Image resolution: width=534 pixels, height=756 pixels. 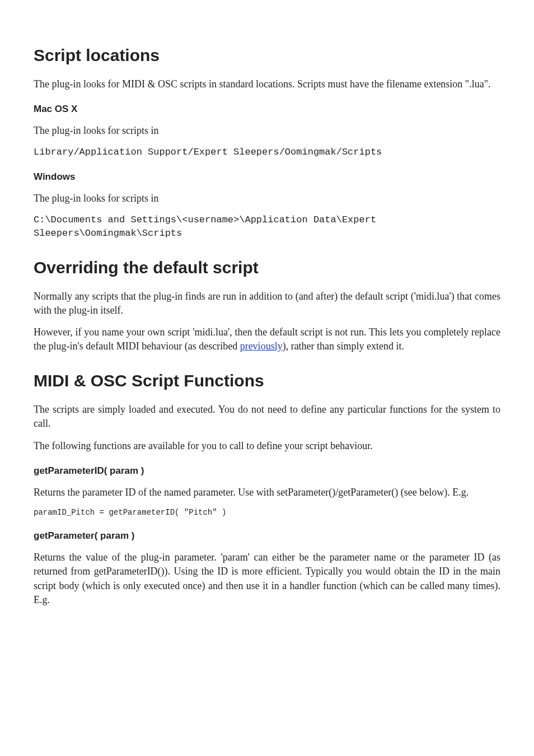 What do you see at coordinates (261, 346) in the screenshot?
I see `link-previously: previously` at bounding box center [261, 346].